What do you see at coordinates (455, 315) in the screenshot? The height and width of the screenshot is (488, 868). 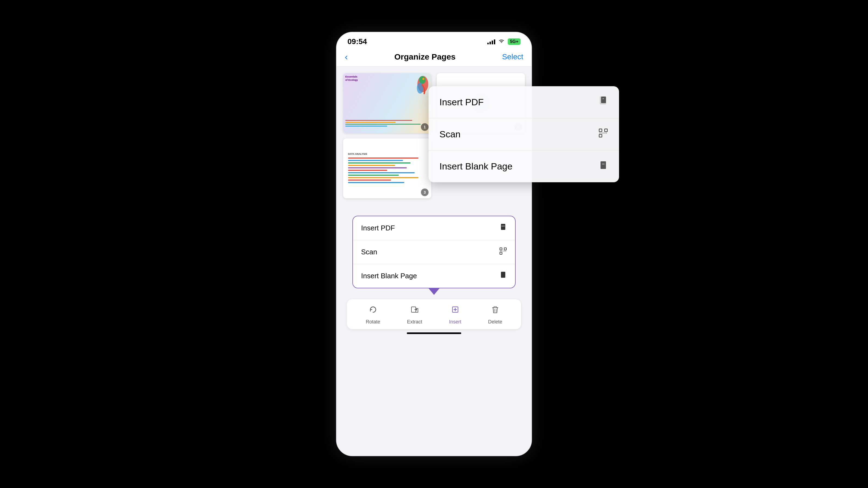 I see `insert-button: Insert` at bounding box center [455, 315].